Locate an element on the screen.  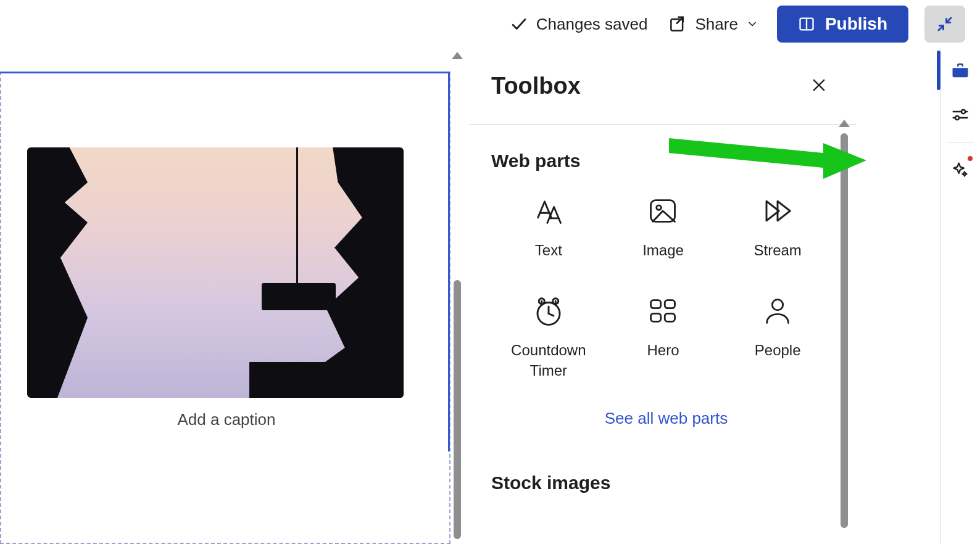
chevron-down-icon is located at coordinates (752, 24).